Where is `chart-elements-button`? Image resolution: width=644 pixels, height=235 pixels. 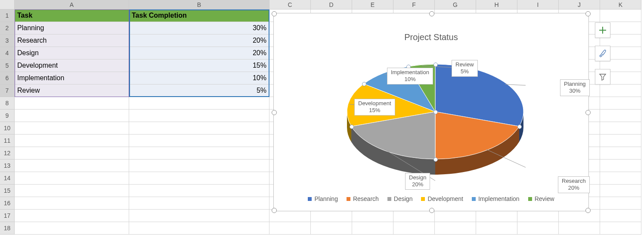 chart-elements-button is located at coordinates (603, 30).